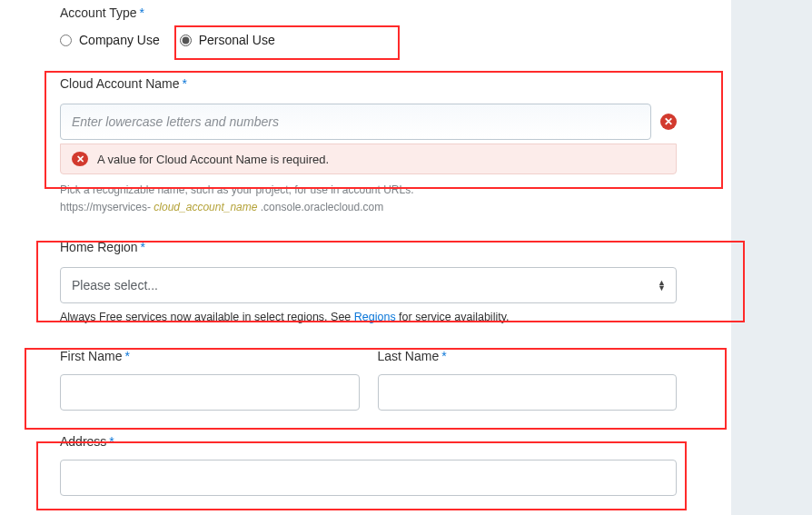 The image size is (812, 515). Describe the element at coordinates (94, 356) in the screenshot. I see `first-name-label: First Name*` at that location.